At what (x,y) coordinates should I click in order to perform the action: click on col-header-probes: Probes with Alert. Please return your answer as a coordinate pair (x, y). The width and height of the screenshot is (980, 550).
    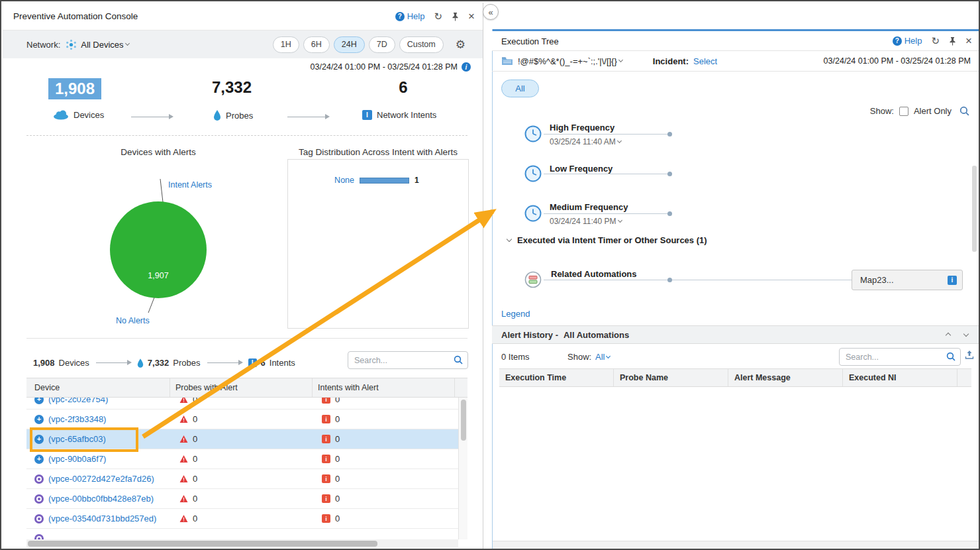
    Looking at the image, I should click on (241, 388).